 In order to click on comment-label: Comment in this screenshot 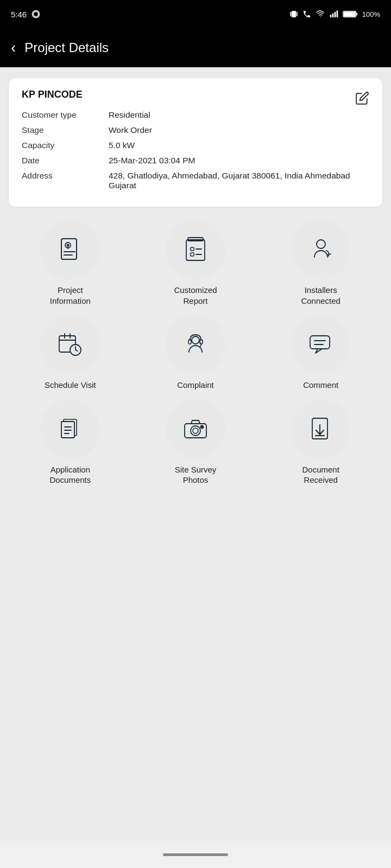, I will do `click(320, 385)`.